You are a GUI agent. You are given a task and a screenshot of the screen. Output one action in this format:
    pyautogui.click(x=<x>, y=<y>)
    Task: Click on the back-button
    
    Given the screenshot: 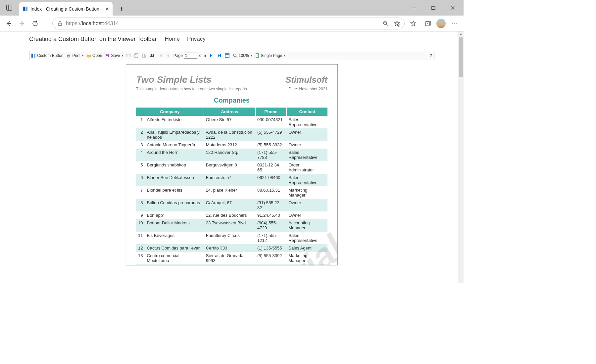 What is the action you would take?
    pyautogui.click(x=9, y=23)
    